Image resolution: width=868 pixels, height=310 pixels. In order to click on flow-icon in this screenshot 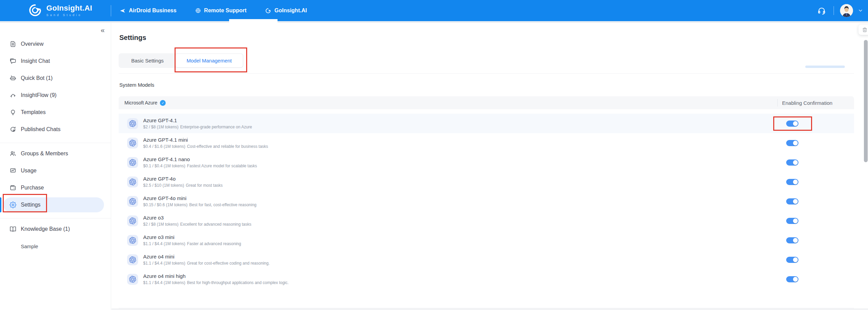, I will do `click(13, 95)`.